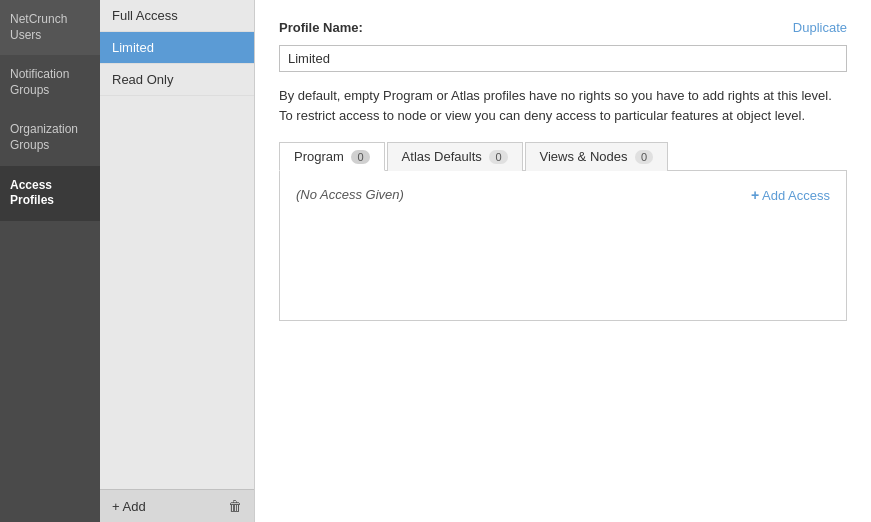 The image size is (871, 522). What do you see at coordinates (50, 138) in the screenshot?
I see `sidebar-item-label: Organization Groups` at bounding box center [50, 138].